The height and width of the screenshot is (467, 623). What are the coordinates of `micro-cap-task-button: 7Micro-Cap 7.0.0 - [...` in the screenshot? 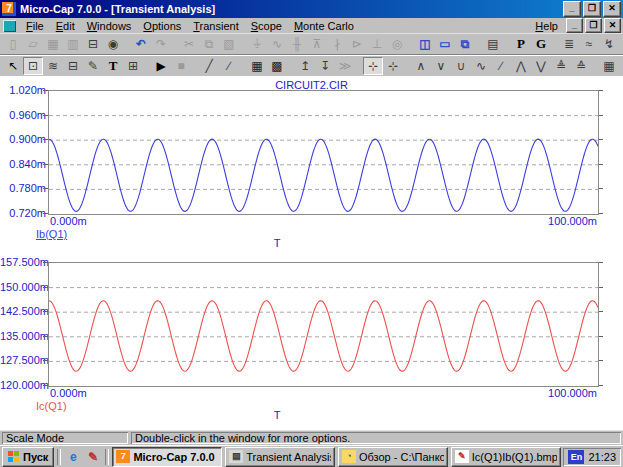 It's located at (167, 457).